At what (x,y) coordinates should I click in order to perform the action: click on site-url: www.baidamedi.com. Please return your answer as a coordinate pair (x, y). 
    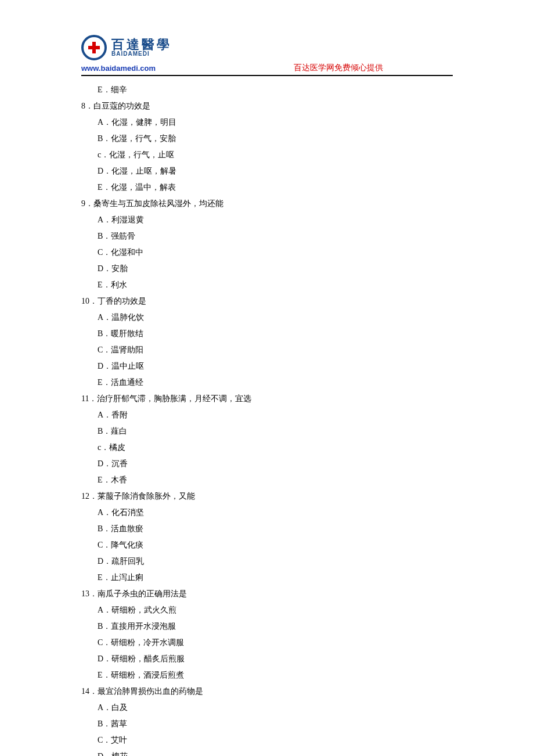
    Looking at the image, I should click on (118, 69).